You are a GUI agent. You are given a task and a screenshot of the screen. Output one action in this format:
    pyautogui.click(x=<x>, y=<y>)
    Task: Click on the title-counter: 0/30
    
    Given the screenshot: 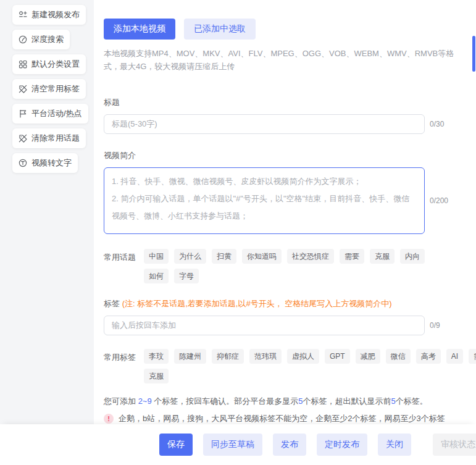 What is the action you would take?
    pyautogui.click(x=437, y=124)
    